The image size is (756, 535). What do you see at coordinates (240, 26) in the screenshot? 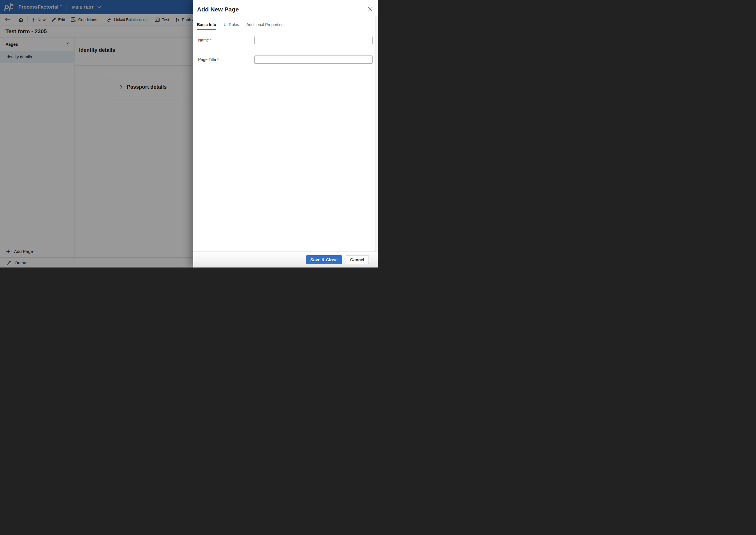
I see `panel-tabs: Basic Info UI Rules Additional Propertie…` at bounding box center [240, 26].